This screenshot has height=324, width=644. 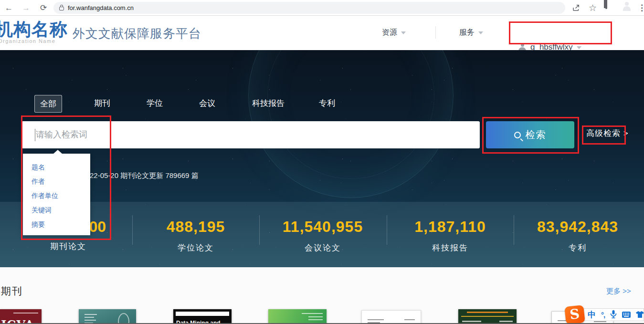 I want to click on journal-cover: Data Mining and, so click(x=202, y=317).